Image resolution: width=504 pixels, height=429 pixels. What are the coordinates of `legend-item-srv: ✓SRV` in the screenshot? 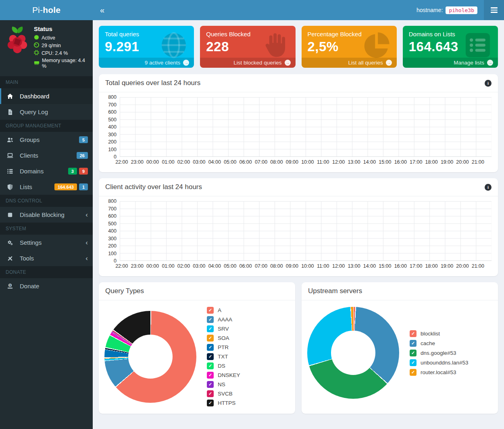 It's located at (223, 329).